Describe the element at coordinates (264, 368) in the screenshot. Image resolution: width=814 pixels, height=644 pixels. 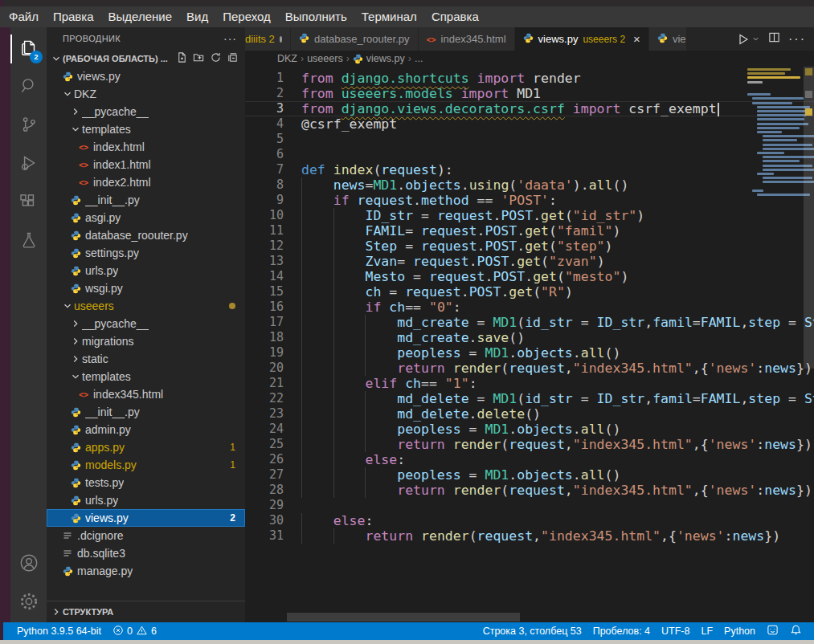
I see `line-number: 20` at that location.